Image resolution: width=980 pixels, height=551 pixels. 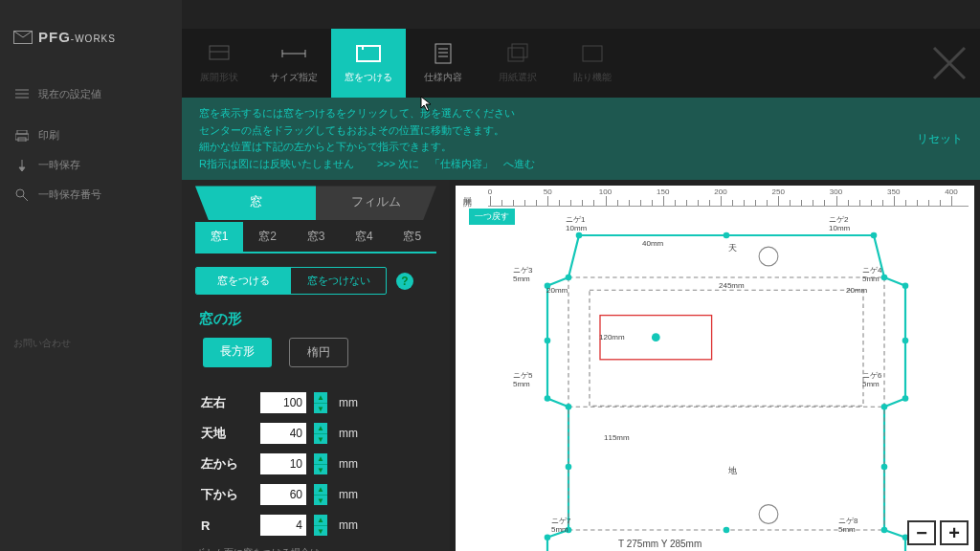 I want to click on step-glue: 貼り機能, so click(x=592, y=63).